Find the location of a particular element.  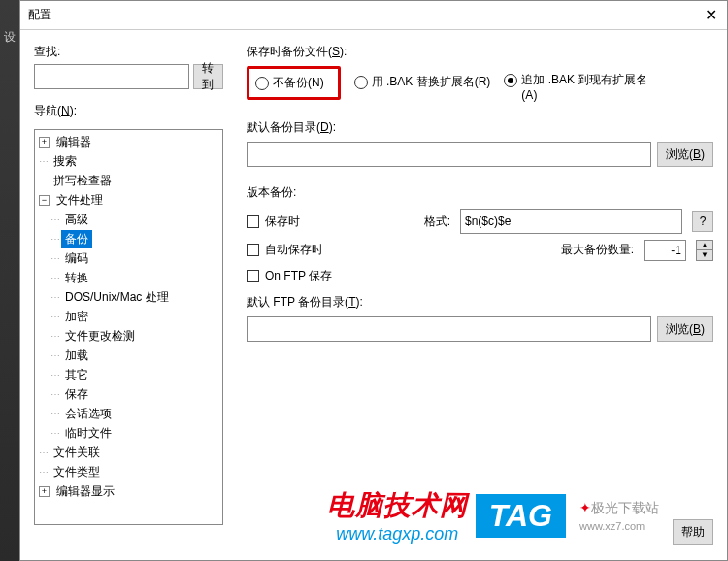

watermark-tag: TAG is located at coordinates (520, 516).